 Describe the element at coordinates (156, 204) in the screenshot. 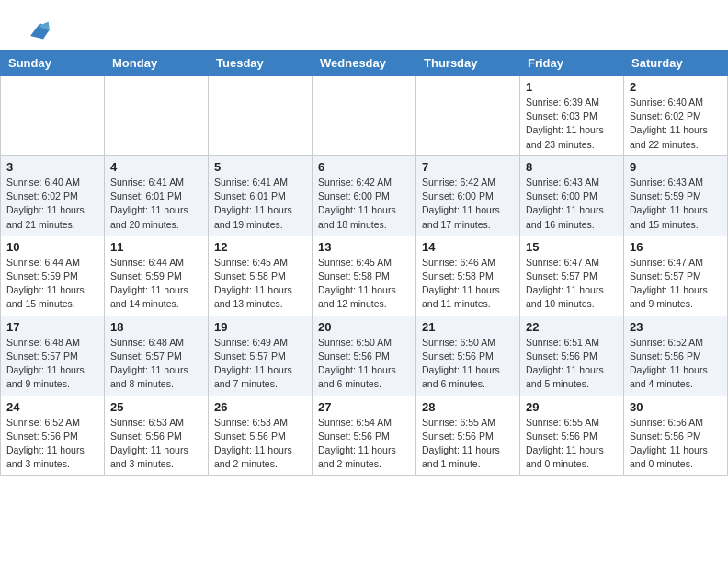

I see `day-info-4: Sunrise: 6:41 AM Sunset: 6:01 PM Dayligh…` at that location.